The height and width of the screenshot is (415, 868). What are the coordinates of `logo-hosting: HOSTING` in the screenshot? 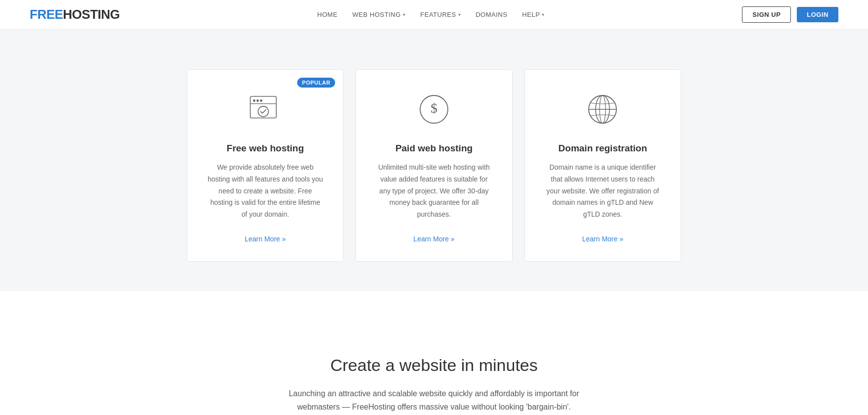 It's located at (91, 14).